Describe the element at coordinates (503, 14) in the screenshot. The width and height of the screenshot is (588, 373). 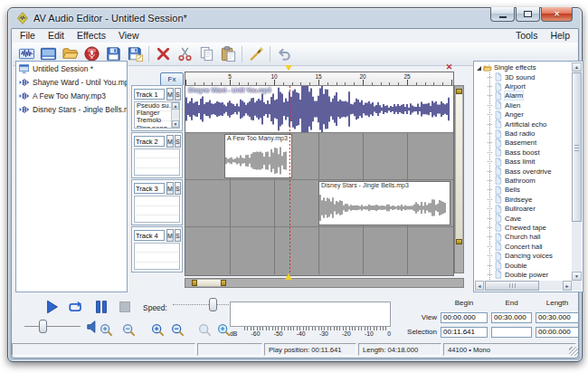
I see `minimize-button` at that location.